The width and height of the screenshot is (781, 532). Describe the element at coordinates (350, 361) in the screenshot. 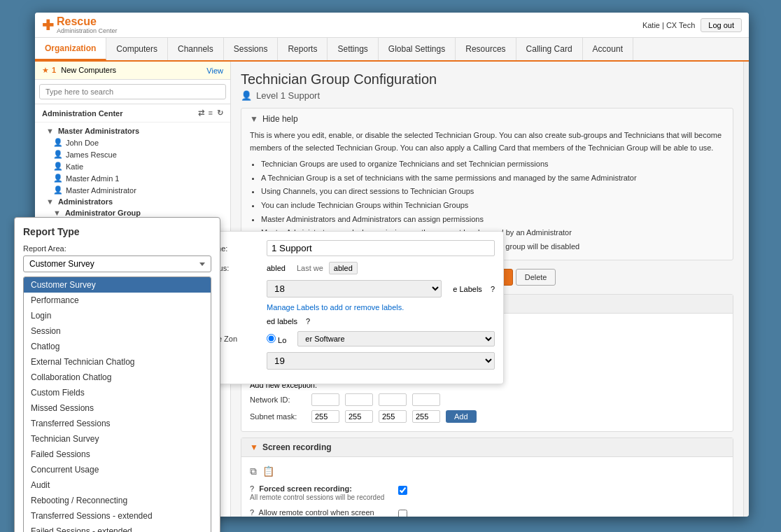

I see `number2-field-row: 19` at that location.